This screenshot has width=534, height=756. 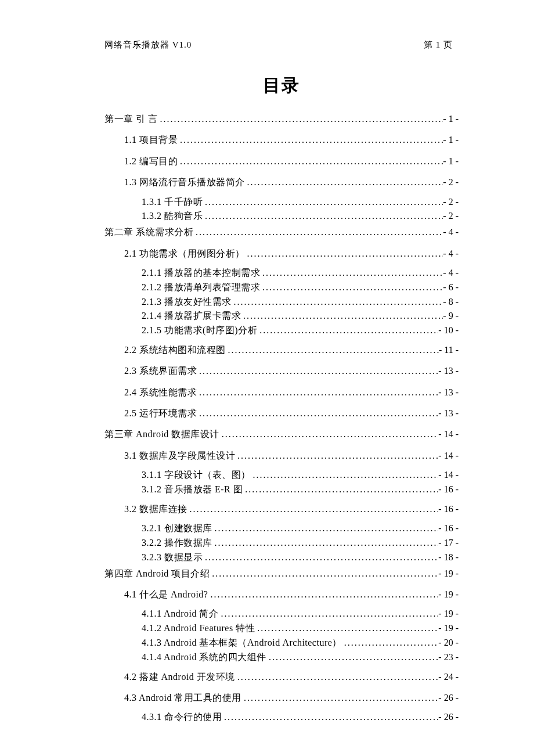 I want to click on toc-entry: 第二章 系统需求分析..............................…, so click(x=282, y=232).